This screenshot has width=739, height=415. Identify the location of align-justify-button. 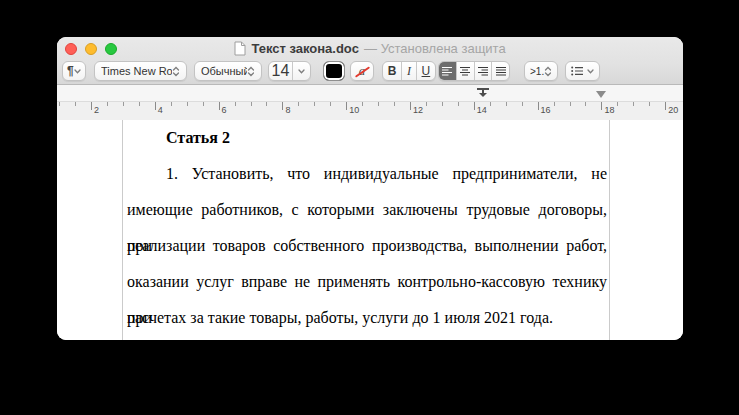
(500, 71).